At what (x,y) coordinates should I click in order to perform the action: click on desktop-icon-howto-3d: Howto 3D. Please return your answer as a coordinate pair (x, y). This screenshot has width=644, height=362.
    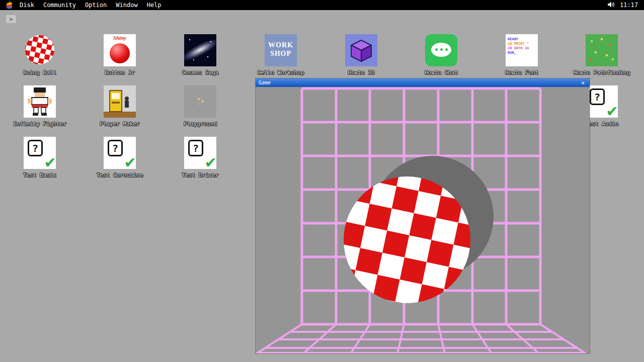
    Looking at the image, I should click on (361, 57).